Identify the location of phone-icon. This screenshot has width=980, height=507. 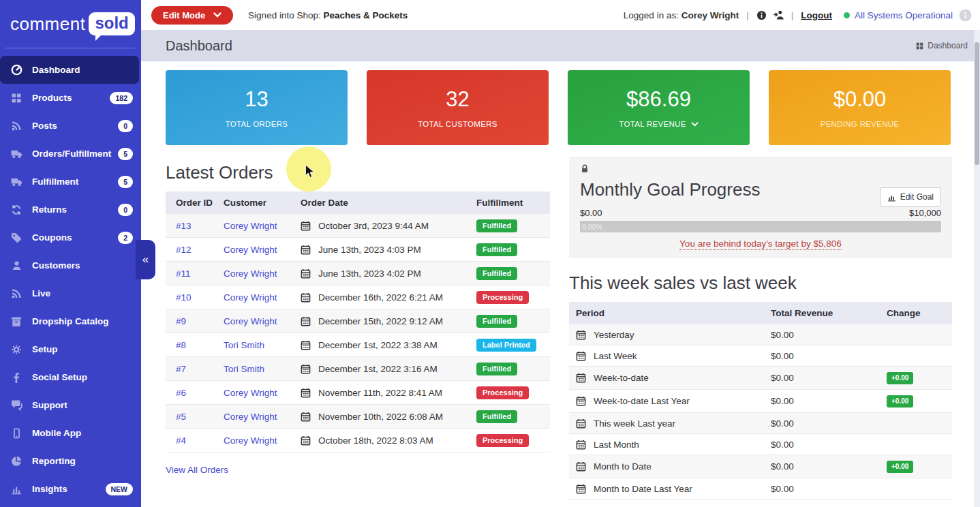
(16, 433).